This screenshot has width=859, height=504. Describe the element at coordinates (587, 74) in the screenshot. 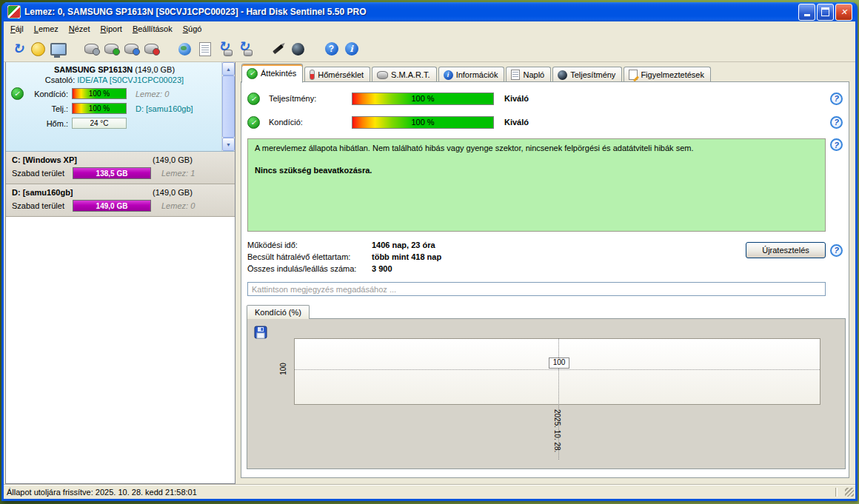

I see `tab-teljesitmeny: Teljesítmény` at that location.